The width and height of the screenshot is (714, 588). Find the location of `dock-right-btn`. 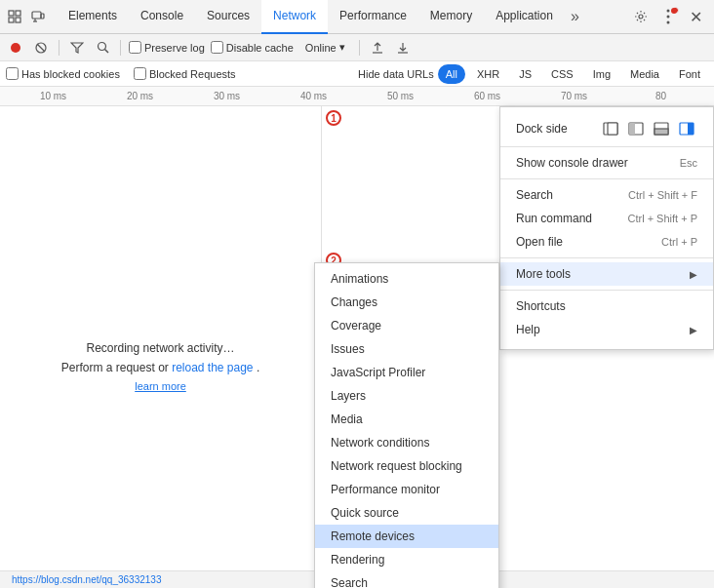

dock-right-btn is located at coordinates (687, 129).